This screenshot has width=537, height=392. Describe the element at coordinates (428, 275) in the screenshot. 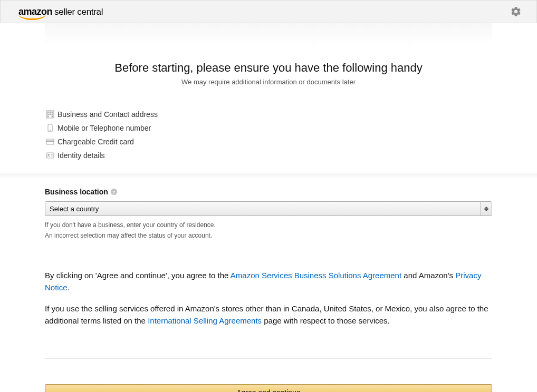

I see `agreement-text-part: and Amazon's` at that location.